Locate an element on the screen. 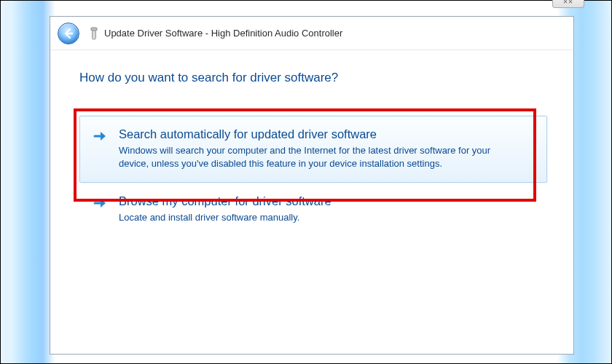 This screenshot has height=364, width=612. option-text: Search automatically for updated driver … is located at coordinates (326, 149).